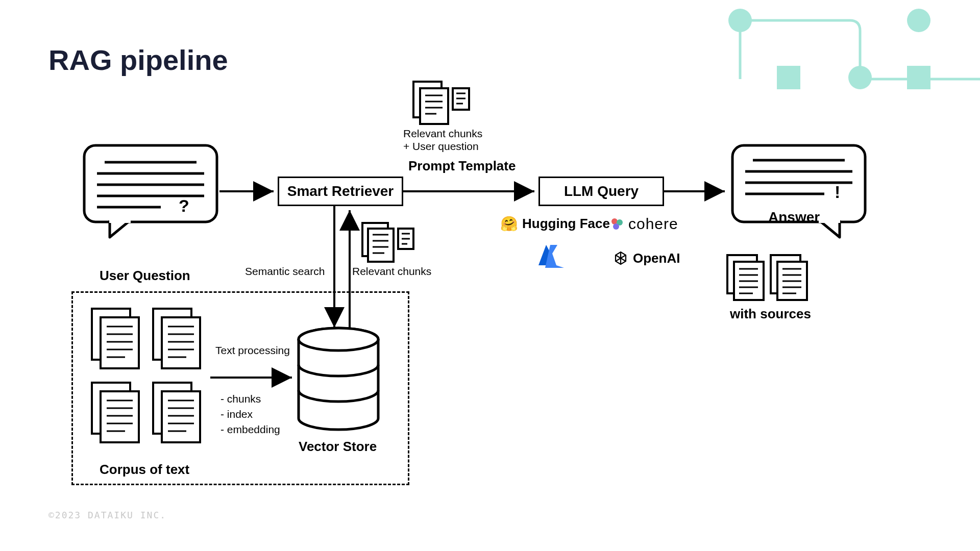  I want to click on decorative-pattern, so click(801, 51).